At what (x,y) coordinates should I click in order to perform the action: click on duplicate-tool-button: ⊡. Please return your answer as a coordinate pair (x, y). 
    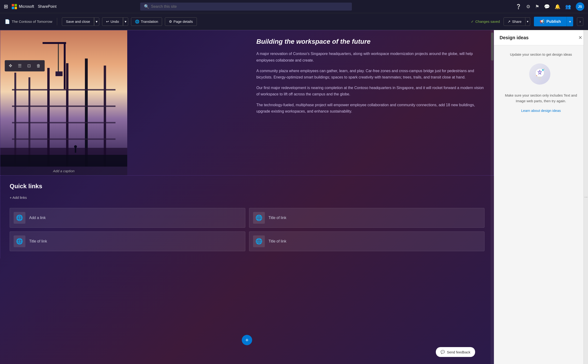
    Looking at the image, I should click on (29, 66).